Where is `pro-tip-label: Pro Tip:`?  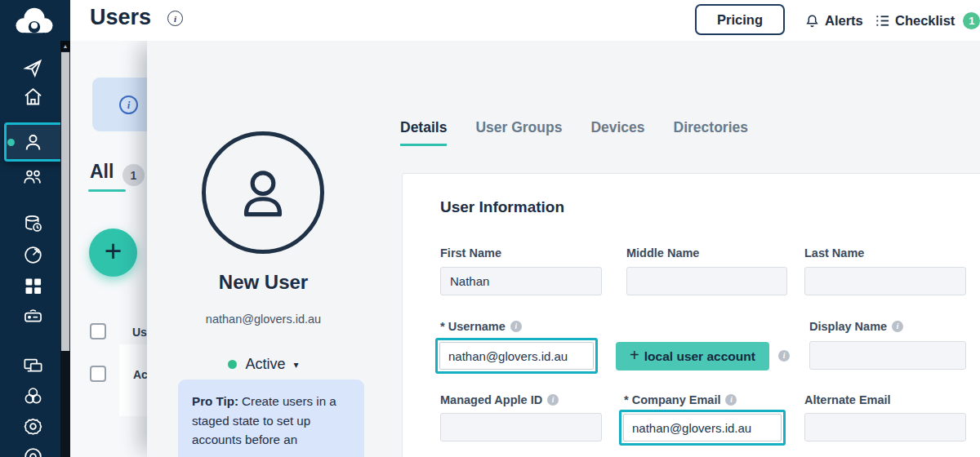
pro-tip-label: Pro Tip: is located at coordinates (216, 402).